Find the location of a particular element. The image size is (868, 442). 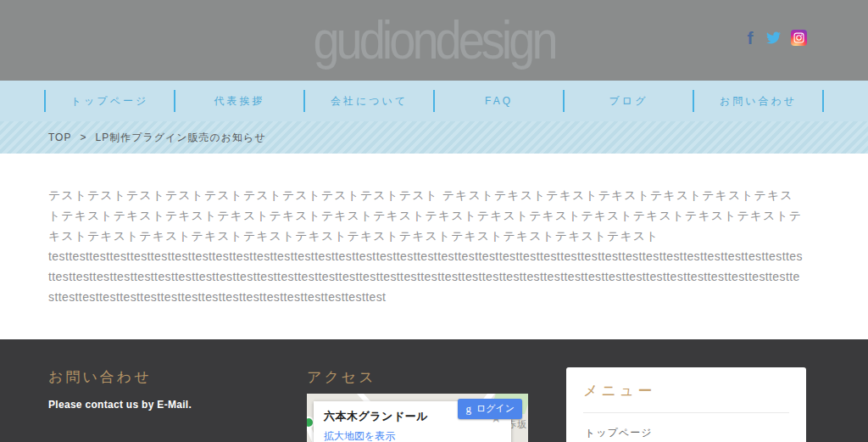

breadcrumb-home-link: TOP is located at coordinates (59, 137).